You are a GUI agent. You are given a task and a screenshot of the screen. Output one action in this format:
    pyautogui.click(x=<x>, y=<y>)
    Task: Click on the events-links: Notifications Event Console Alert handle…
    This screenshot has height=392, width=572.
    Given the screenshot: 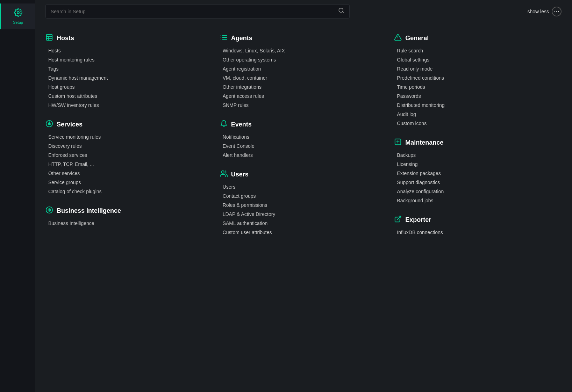 What is the action you would take?
    pyautogui.click(x=303, y=146)
    